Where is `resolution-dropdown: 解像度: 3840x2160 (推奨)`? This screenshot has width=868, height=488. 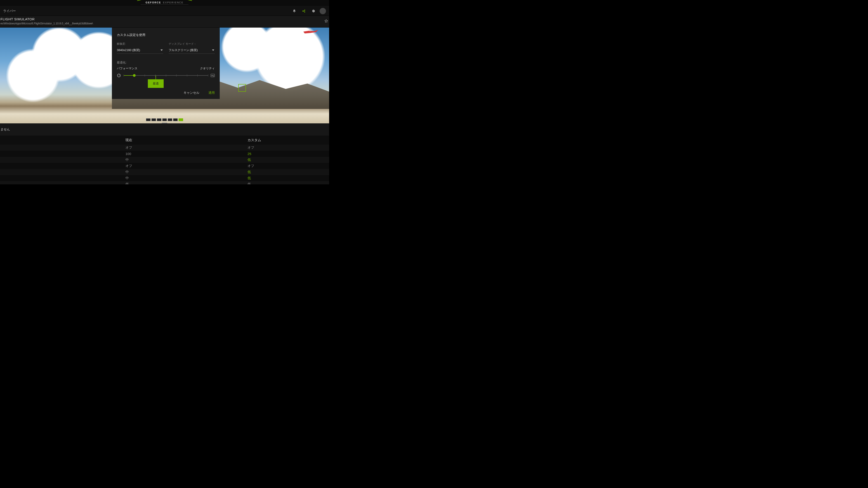 resolution-dropdown: 解像度: 3840x2160 (推奨) is located at coordinates (140, 48).